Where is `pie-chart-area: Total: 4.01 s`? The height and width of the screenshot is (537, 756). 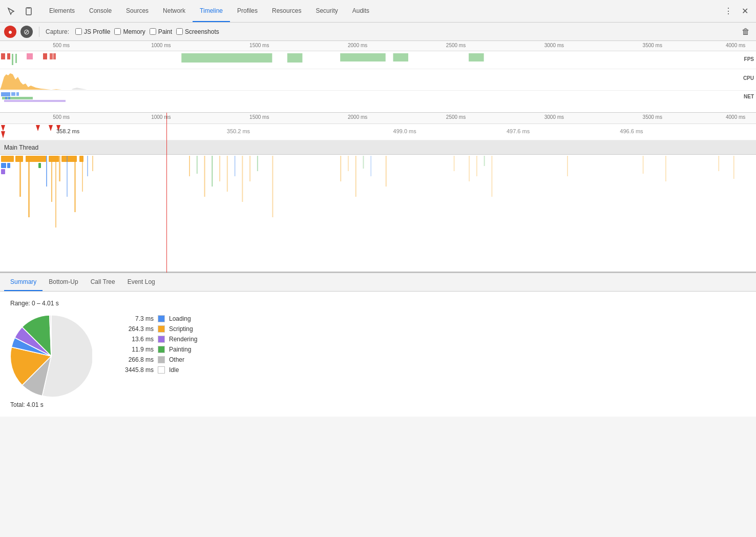
pie-chart-area: Total: 4.01 s is located at coordinates (51, 362).